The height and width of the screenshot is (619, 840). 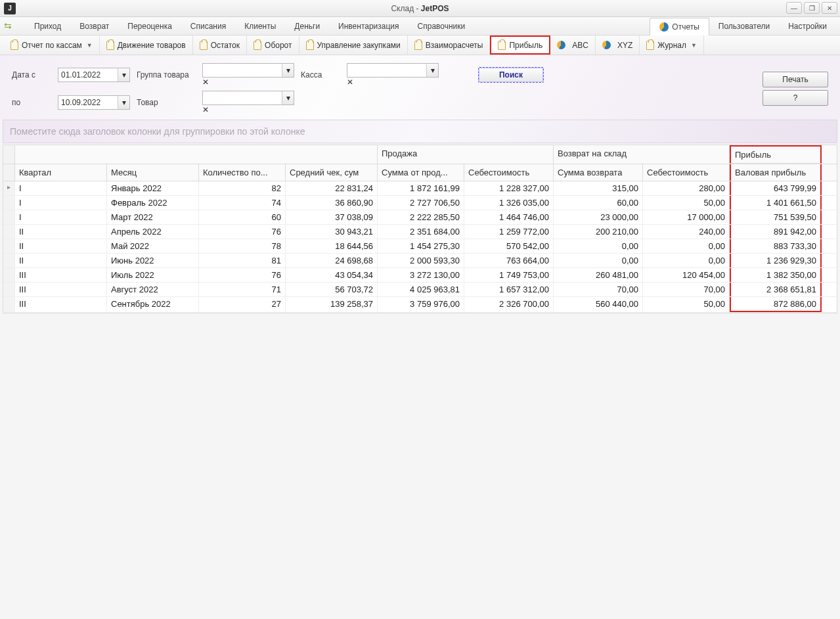 I want to click on tab-reports: Отчеты, so click(x=679, y=26).